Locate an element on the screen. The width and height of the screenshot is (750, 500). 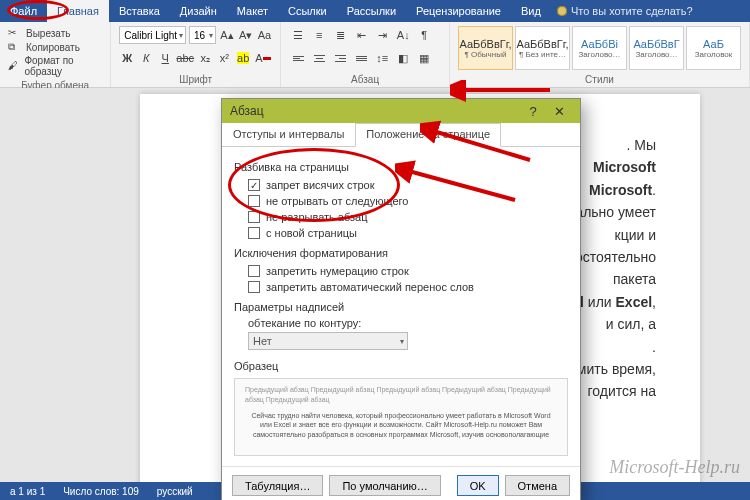
style-item: АаБбВвГг,¶ Обычный is located at coordinates (486, 48).